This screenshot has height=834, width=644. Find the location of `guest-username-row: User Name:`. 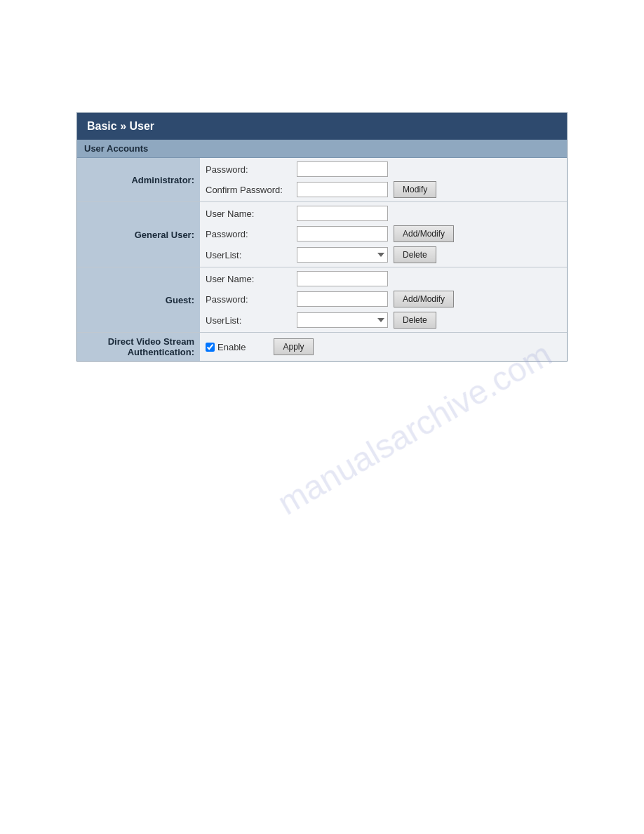

guest-username-row: User Name: is located at coordinates (383, 279).